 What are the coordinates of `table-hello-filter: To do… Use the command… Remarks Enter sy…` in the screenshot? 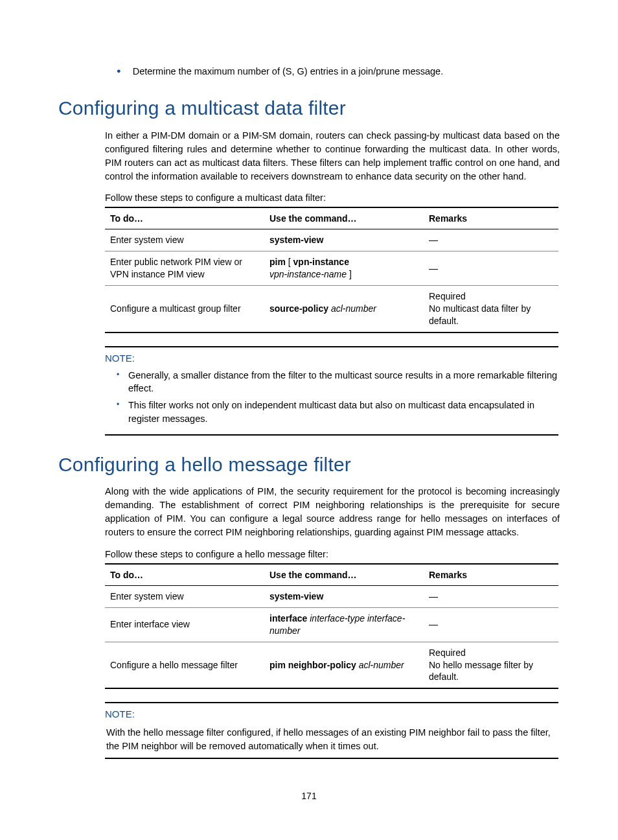 It's located at (332, 626).